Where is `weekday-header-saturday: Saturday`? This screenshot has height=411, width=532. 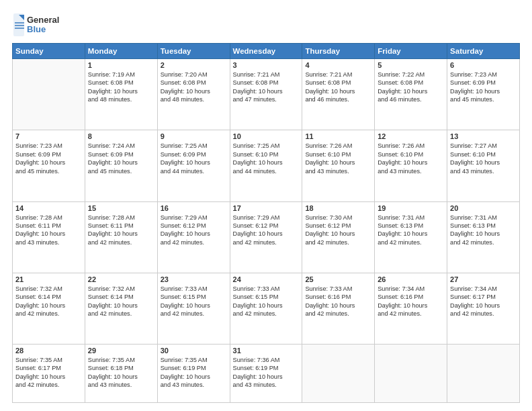
weekday-header-saturday: Saturday is located at coordinates (484, 51).